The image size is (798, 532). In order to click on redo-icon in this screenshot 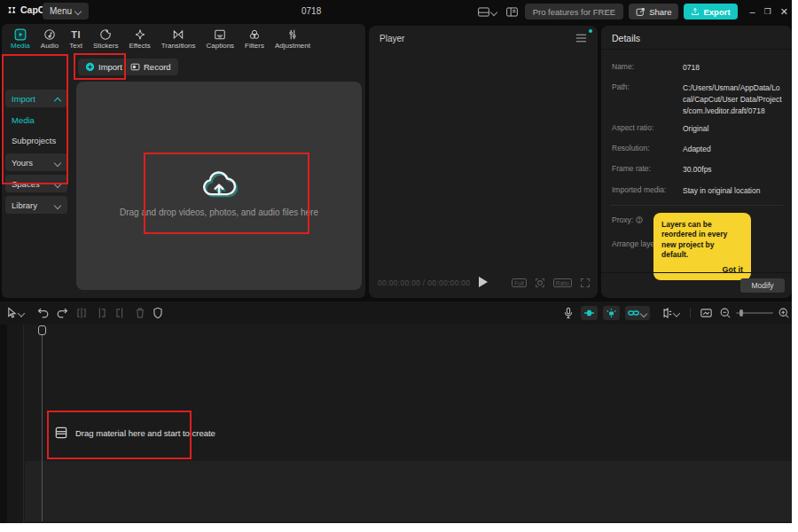, I will do `click(62, 313)`.